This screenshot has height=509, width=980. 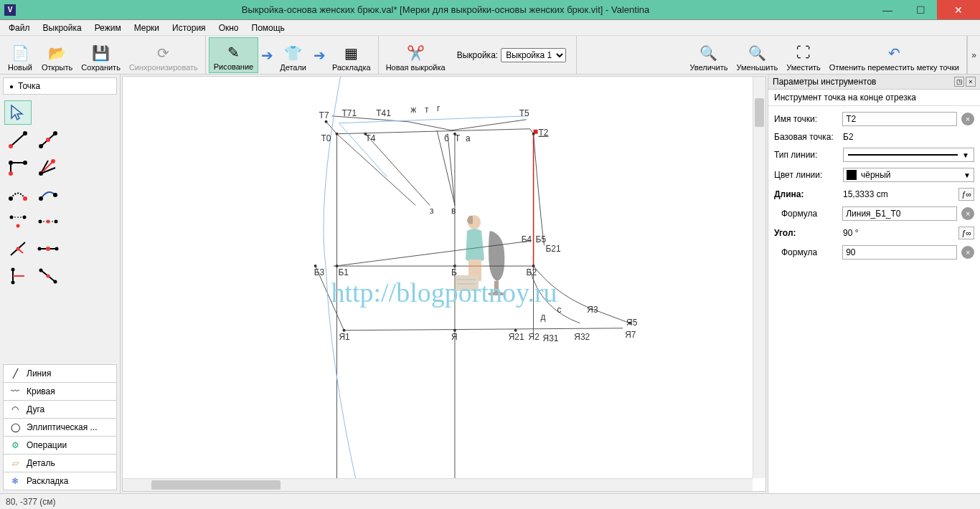 I want to click on cat-line: ╱Линия, so click(x=60, y=374).